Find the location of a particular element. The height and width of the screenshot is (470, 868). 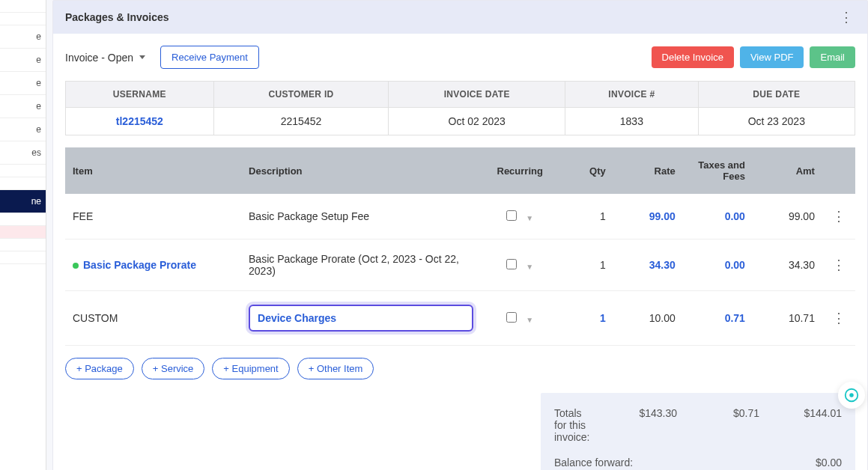

customer-id-value: 2215452 is located at coordinates (301, 121).